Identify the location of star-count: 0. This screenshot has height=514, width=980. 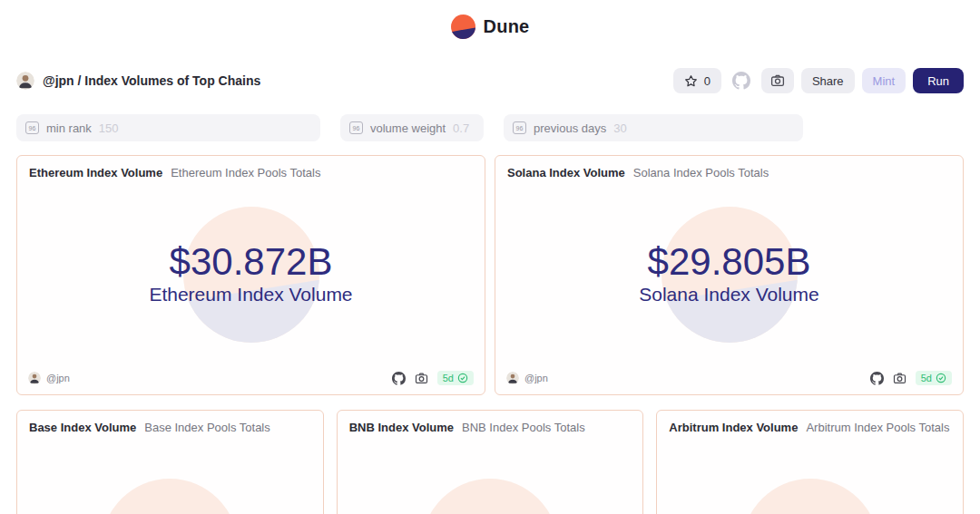
(708, 82).